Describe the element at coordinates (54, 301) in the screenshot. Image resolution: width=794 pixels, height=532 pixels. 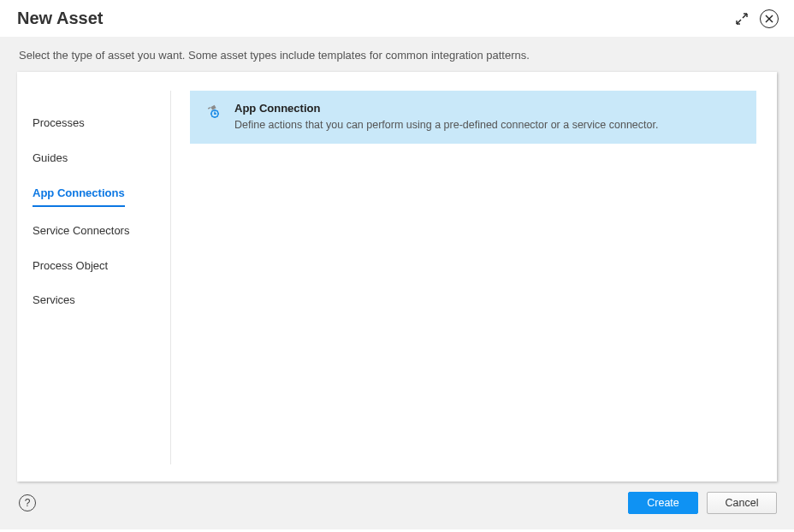
I see `sidebar-item-services: Services` at that location.